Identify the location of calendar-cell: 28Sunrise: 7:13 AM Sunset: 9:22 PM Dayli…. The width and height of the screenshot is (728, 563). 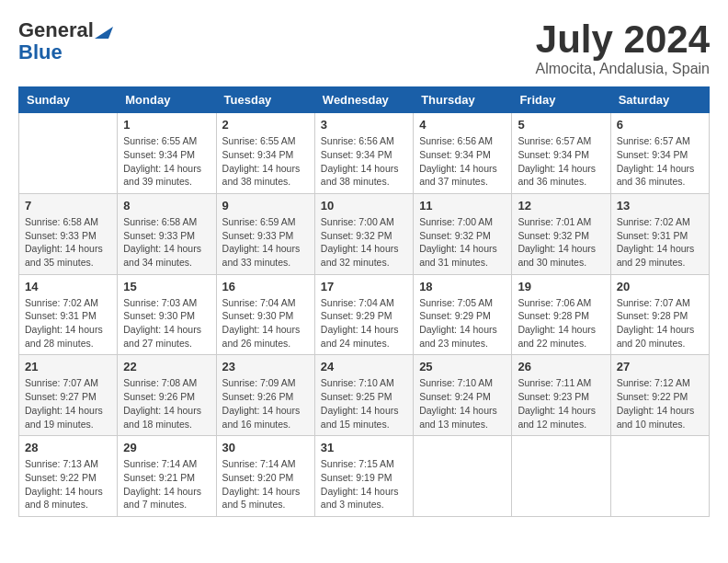
(68, 477).